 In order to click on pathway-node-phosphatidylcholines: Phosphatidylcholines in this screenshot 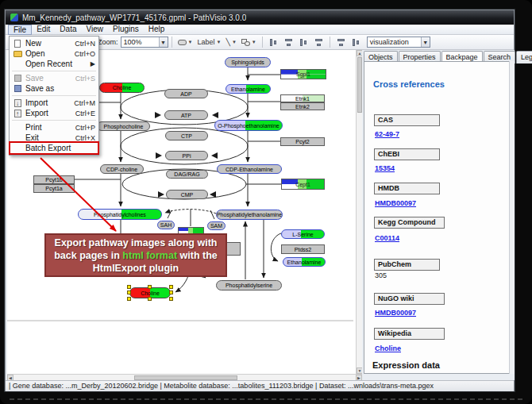, I will do `click(120, 214)`.